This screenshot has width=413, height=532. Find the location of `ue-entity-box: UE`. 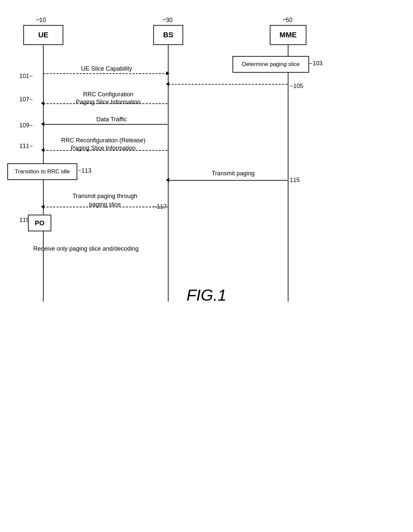

ue-entity-box: UE is located at coordinates (43, 35).